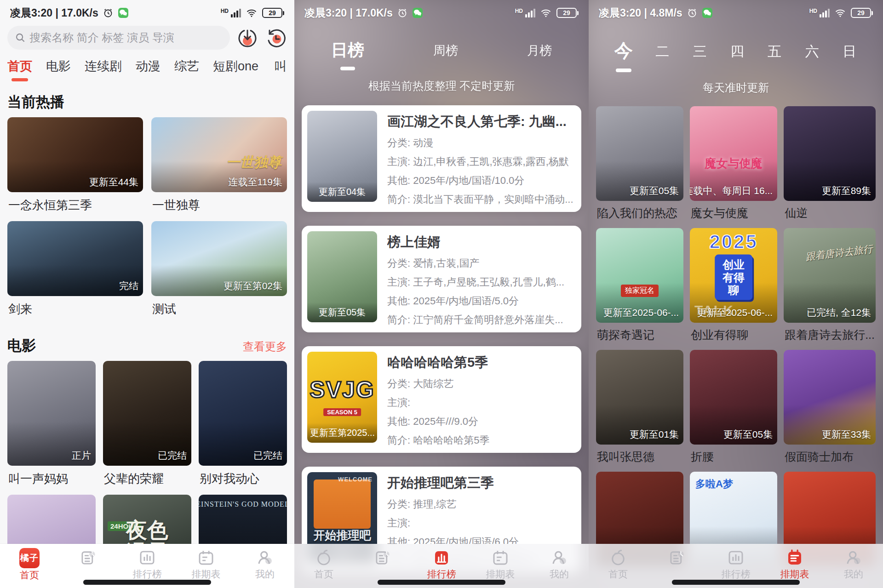 The height and width of the screenshot is (588, 883). I want to click on tab-daily: 日榜, so click(348, 55).